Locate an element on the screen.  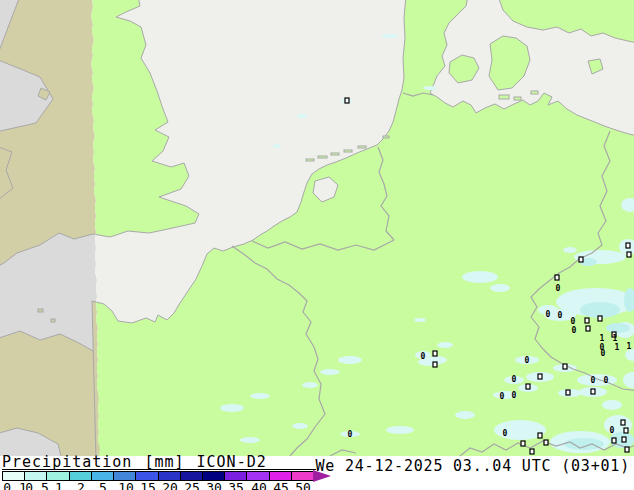
legend-unit-label: [mm] is located at coordinates (164, 462).